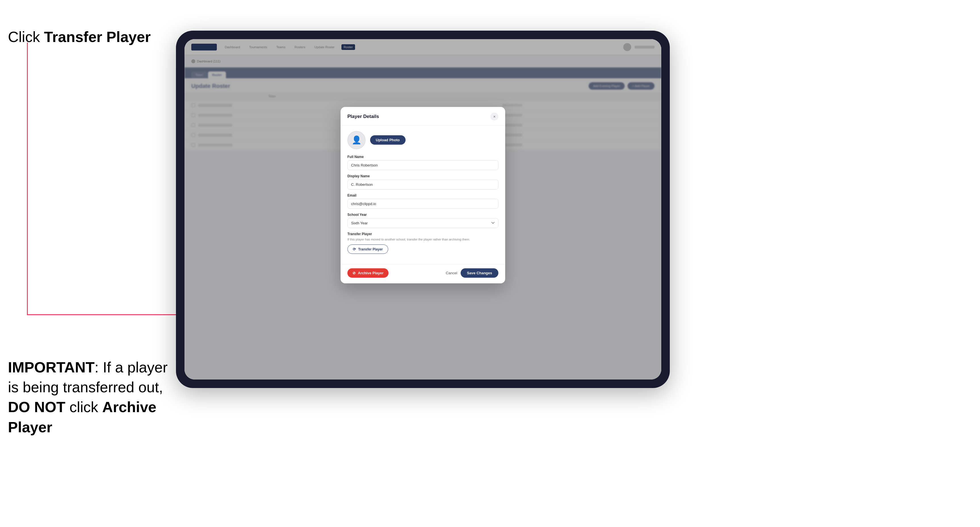 Image resolution: width=980 pixels, height=527 pixels. I want to click on full-name-label: Full Name, so click(423, 157).